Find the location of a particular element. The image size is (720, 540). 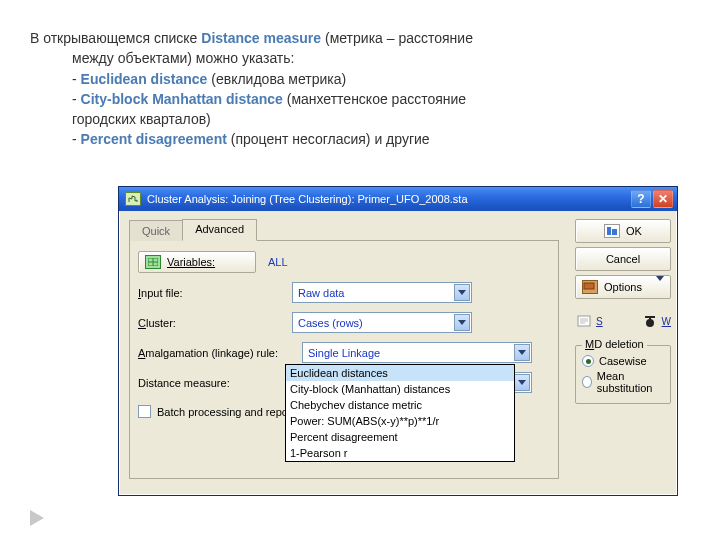

script-icon is located at coordinates (584, 321).